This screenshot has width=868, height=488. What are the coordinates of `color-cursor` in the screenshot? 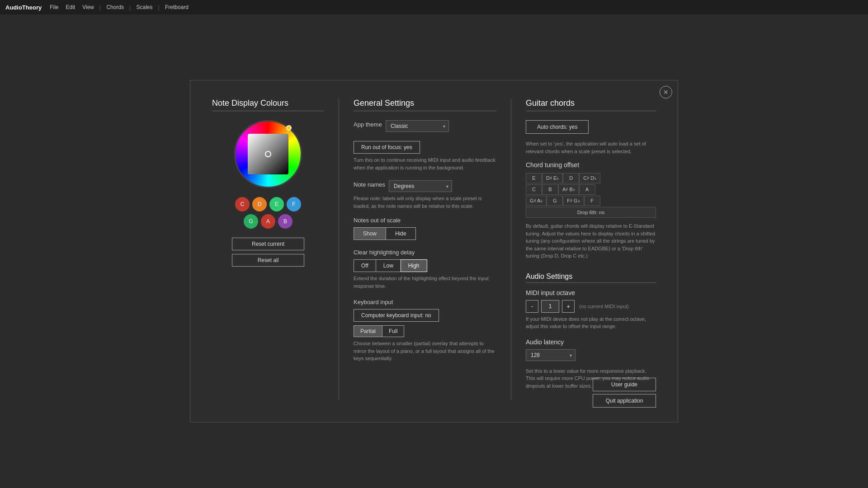 It's located at (268, 154).